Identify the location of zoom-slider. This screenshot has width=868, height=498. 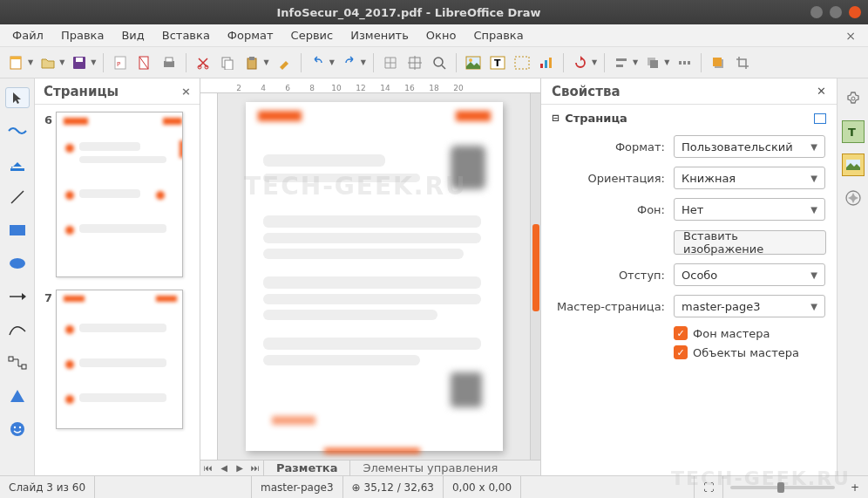
(783, 488).